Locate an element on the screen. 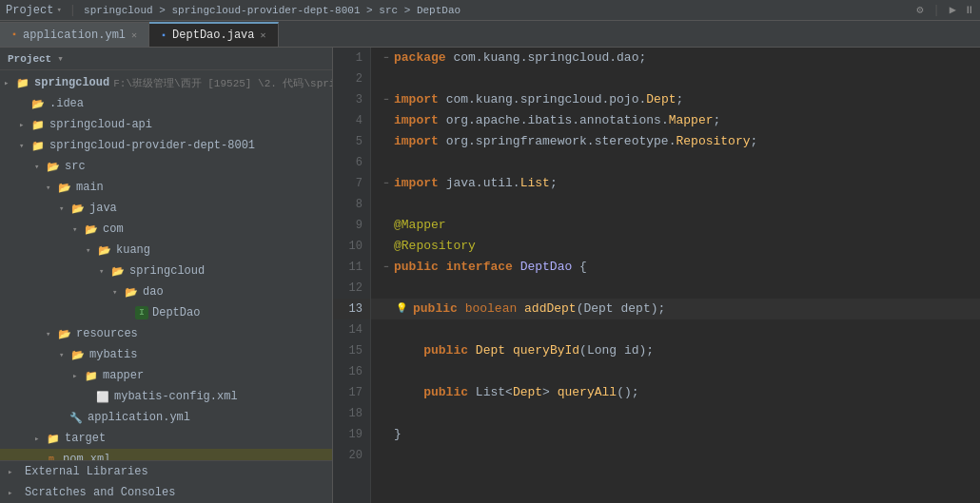 The width and height of the screenshot is (980, 503). sidebar-header: Project ▾ is located at coordinates (166, 59).